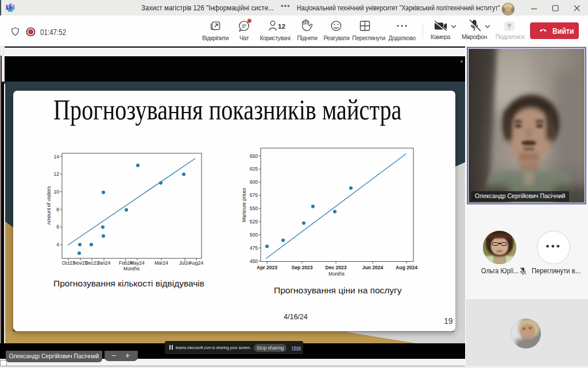 This screenshot has height=368, width=588. Describe the element at coordinates (373, 268) in the screenshot. I see `svg-text: Jun 2024` at that location.